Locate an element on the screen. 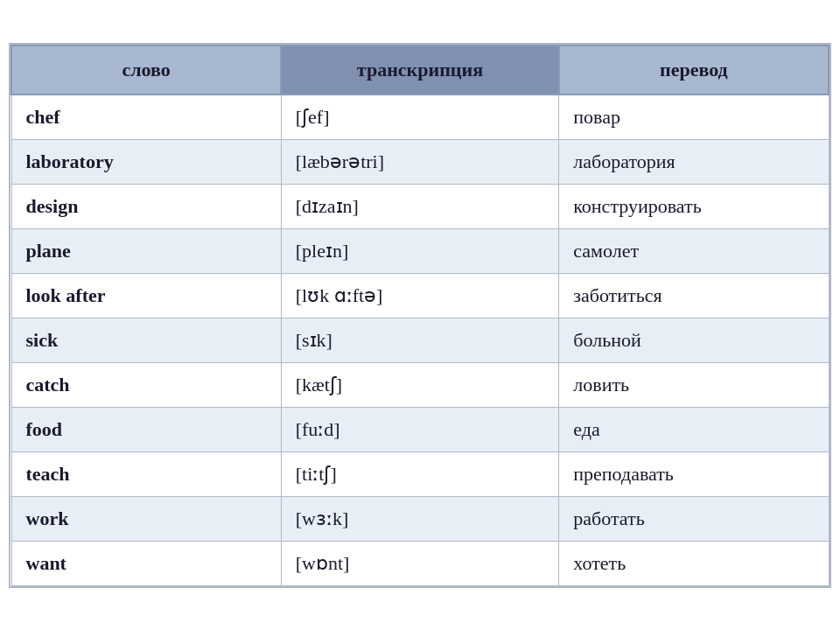 The width and height of the screenshot is (840, 630). cell-translation: еда is located at coordinates (694, 429).